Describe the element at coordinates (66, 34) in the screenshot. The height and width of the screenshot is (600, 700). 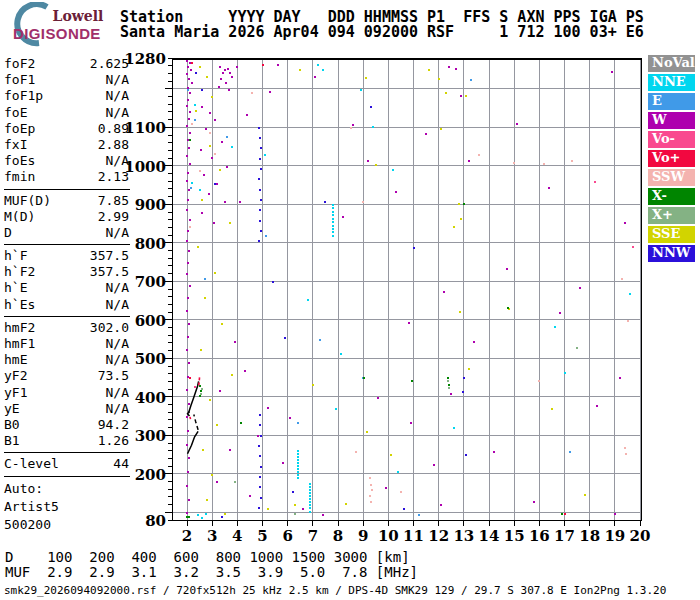
I see `logo-digisonde-text: DIGISONDE` at that location.